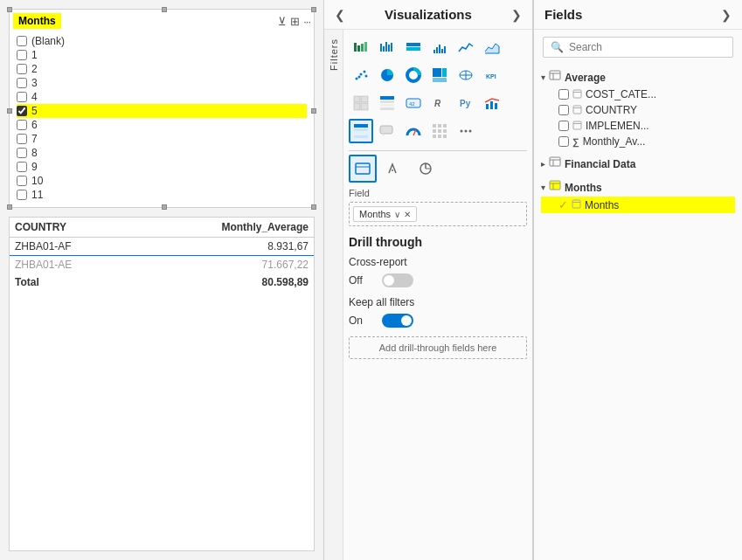  I want to click on tree-item-field-icon: ∑, so click(576, 142).